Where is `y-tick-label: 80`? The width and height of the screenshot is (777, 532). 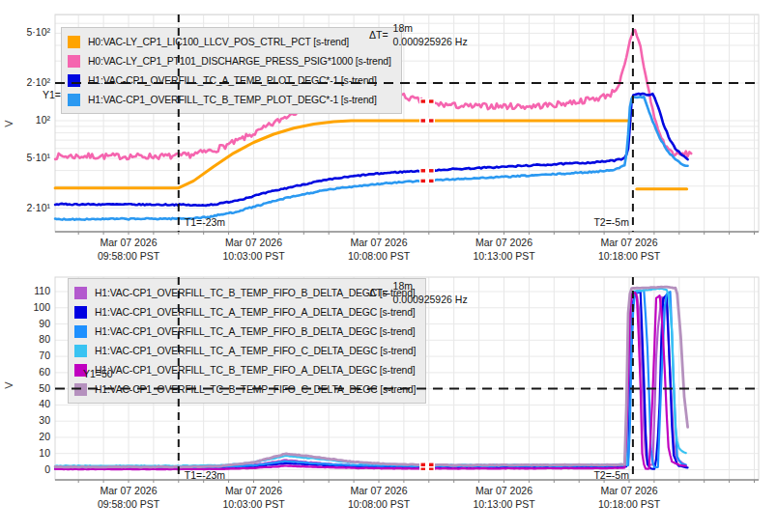 y-tick-label: 80 is located at coordinates (27, 339).